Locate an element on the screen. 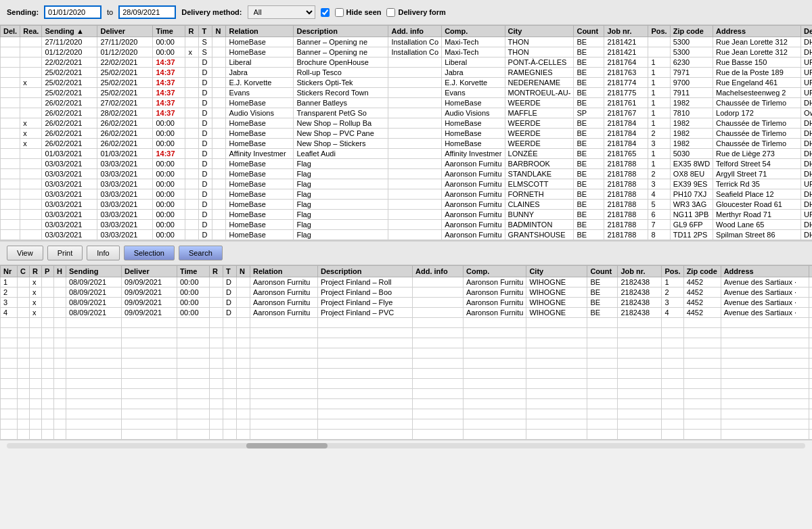 The image size is (812, 529). scrollbar-track is located at coordinates (406, 446).